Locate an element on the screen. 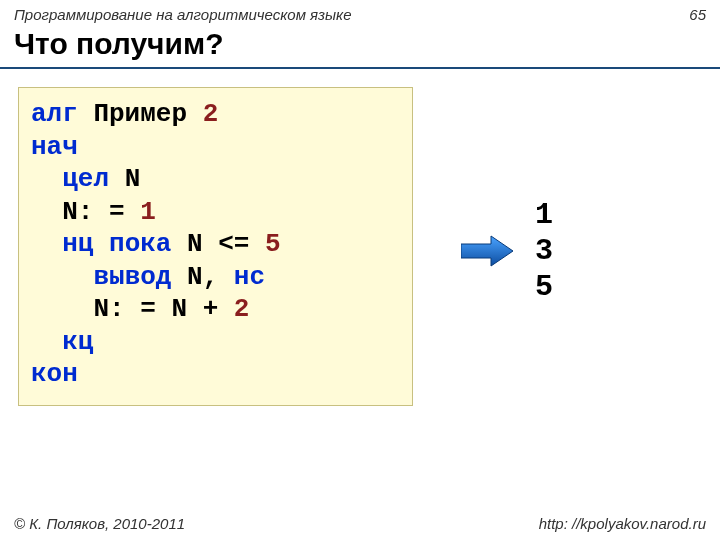 This screenshot has height=540, width=720. footer-url: http: //kpolyakov.narod.ru is located at coordinates (622, 524).